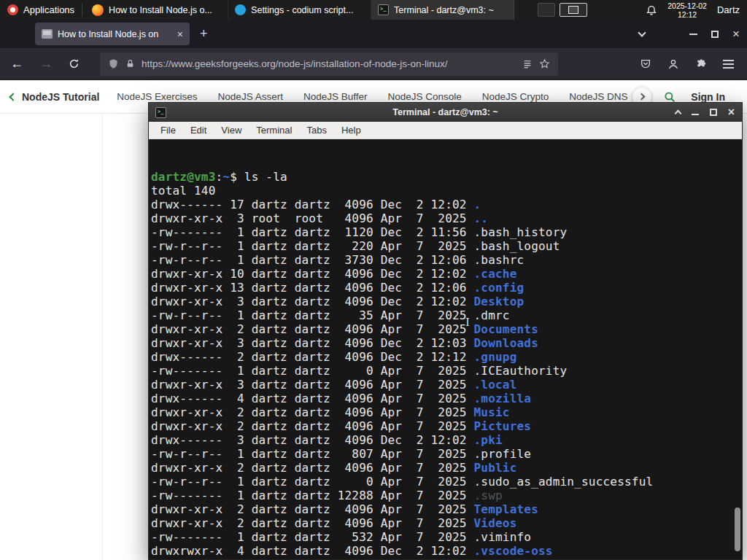  What do you see at coordinates (168, 130) in the screenshot?
I see `terminal-menu-file: File` at bounding box center [168, 130].